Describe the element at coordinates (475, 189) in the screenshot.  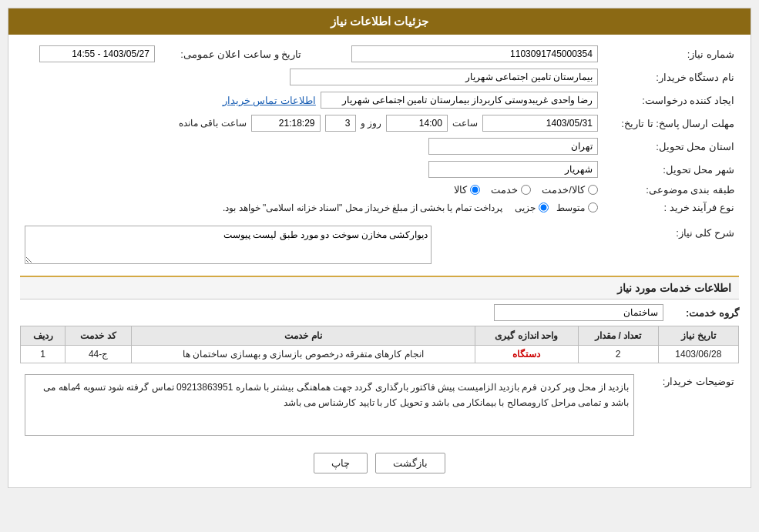
I see `radio-goods-input` at that location.